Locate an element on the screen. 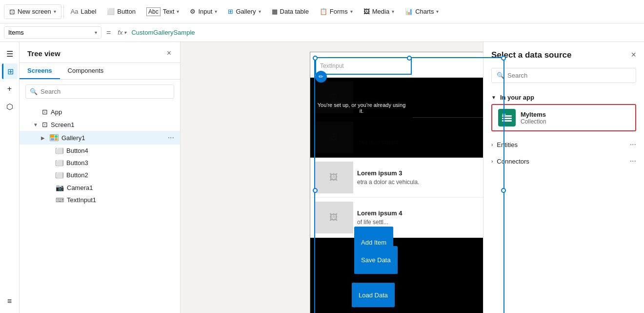 The image size is (644, 313). button2-label: Button2 is located at coordinates (77, 175).